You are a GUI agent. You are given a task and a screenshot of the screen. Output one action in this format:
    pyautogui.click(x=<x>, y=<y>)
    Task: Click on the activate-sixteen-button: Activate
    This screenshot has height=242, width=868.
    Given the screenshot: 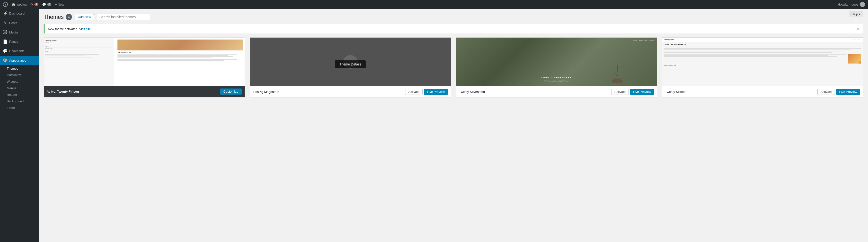 What is the action you would take?
    pyautogui.click(x=826, y=92)
    